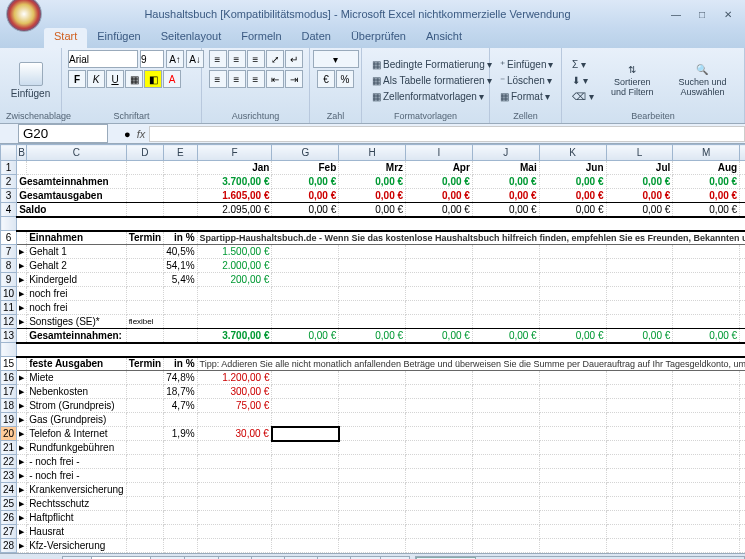 This screenshot has width=745, height=559. I want to click on align-top-button: ≡, so click(218, 59).